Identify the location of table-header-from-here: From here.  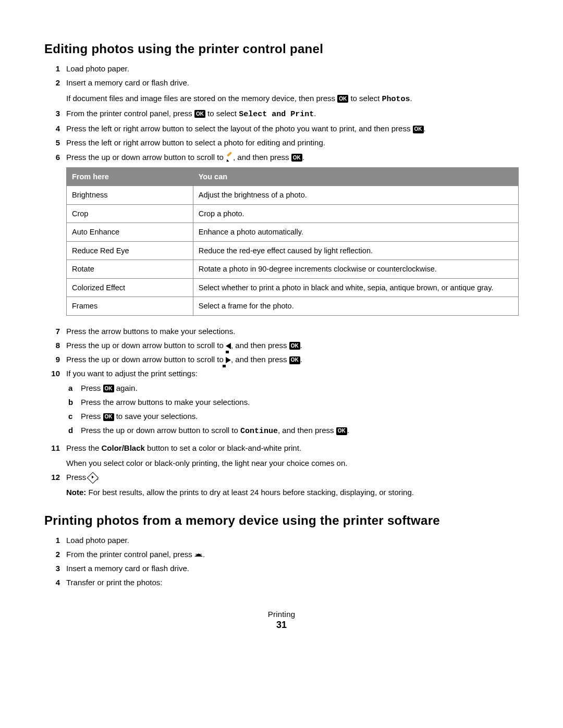
(130, 176).